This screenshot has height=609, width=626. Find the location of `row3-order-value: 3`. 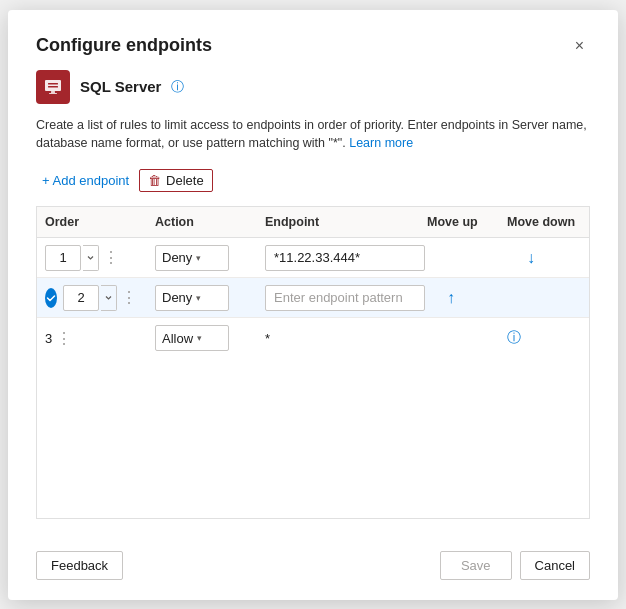

row3-order-value: 3 is located at coordinates (48, 338).